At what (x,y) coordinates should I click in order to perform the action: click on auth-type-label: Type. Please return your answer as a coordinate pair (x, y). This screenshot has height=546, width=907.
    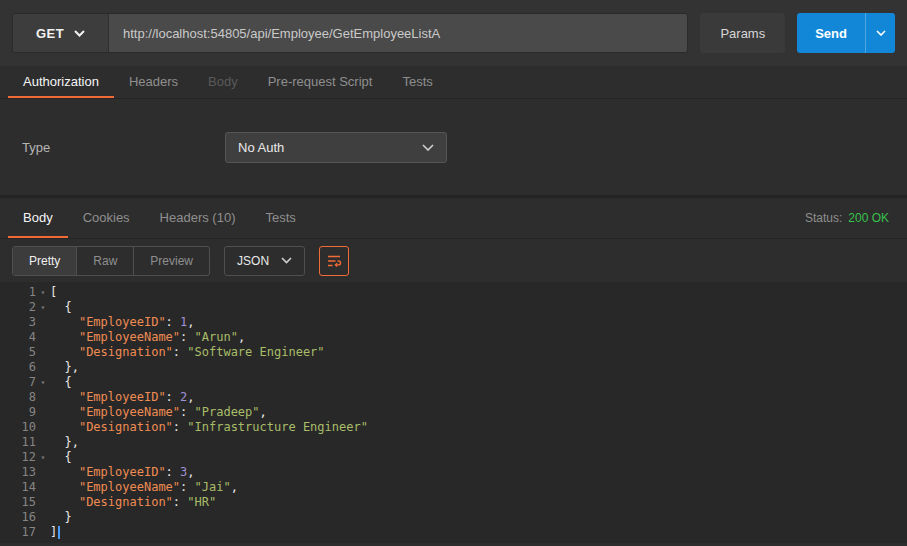
    Looking at the image, I should click on (112, 148).